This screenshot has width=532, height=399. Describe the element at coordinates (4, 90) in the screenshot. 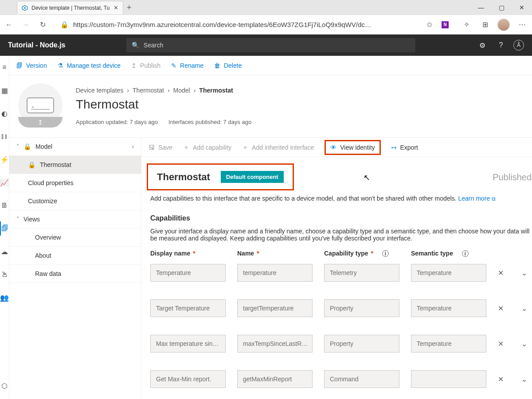

I see `rail-dashboard-icon: ▦` at that location.